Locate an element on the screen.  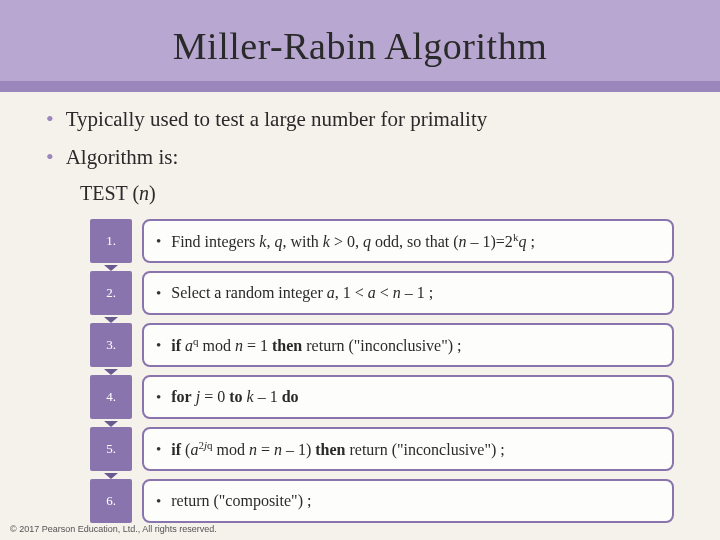
bullet-item: • Typically used to test a large number … is located at coordinates (365, 119).